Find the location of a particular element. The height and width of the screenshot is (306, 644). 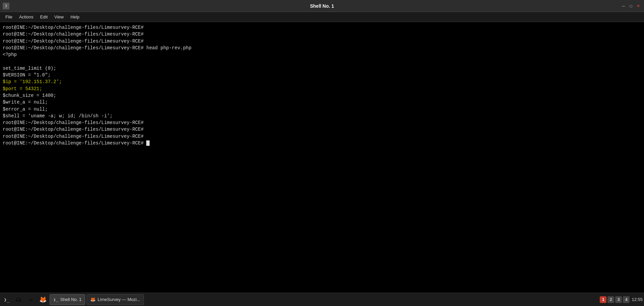

workspace-3-badge: 3 is located at coordinates (619, 300).